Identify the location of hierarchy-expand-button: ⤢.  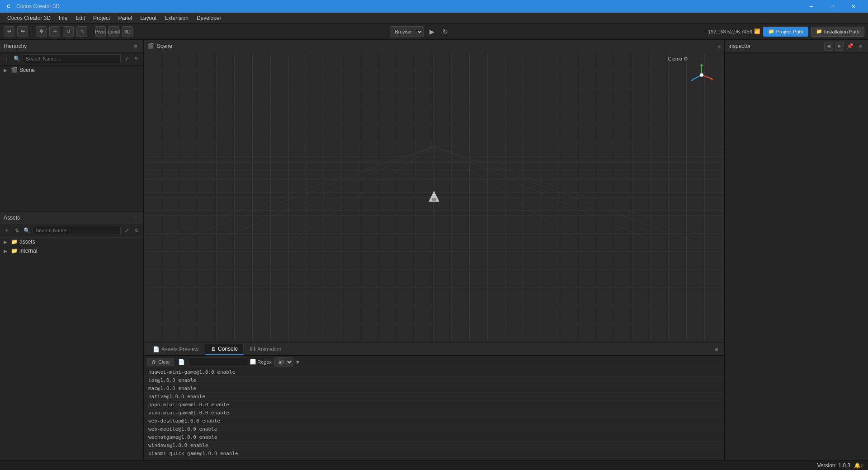
(127, 59).